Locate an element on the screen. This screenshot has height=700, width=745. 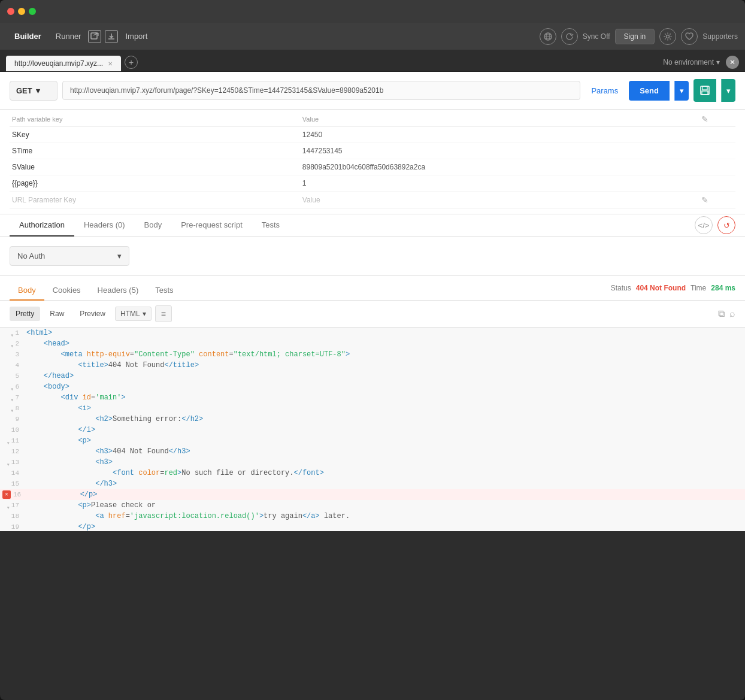
fold-icon-11: ▾ is located at coordinates (8, 441).